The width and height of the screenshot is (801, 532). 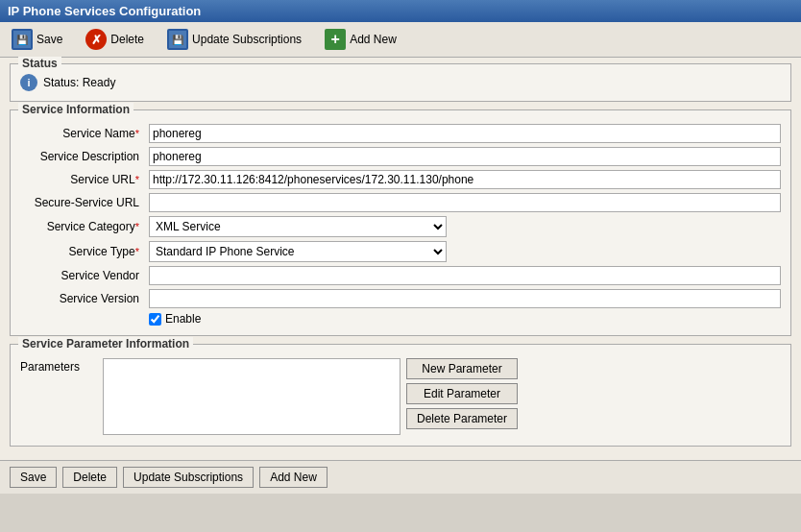 I want to click on new-parameter-button: New Parameter, so click(x=462, y=369).